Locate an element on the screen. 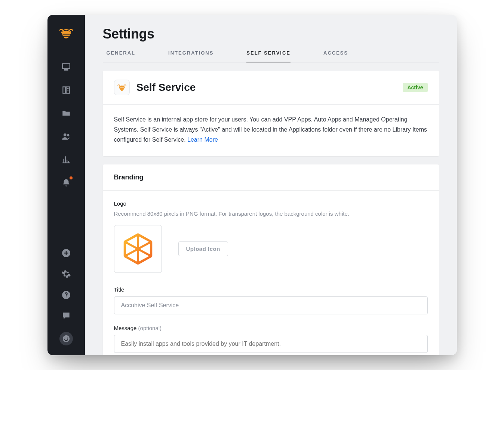 Image resolution: width=504 pixels, height=434 pixels. nav-help is located at coordinates (66, 295).